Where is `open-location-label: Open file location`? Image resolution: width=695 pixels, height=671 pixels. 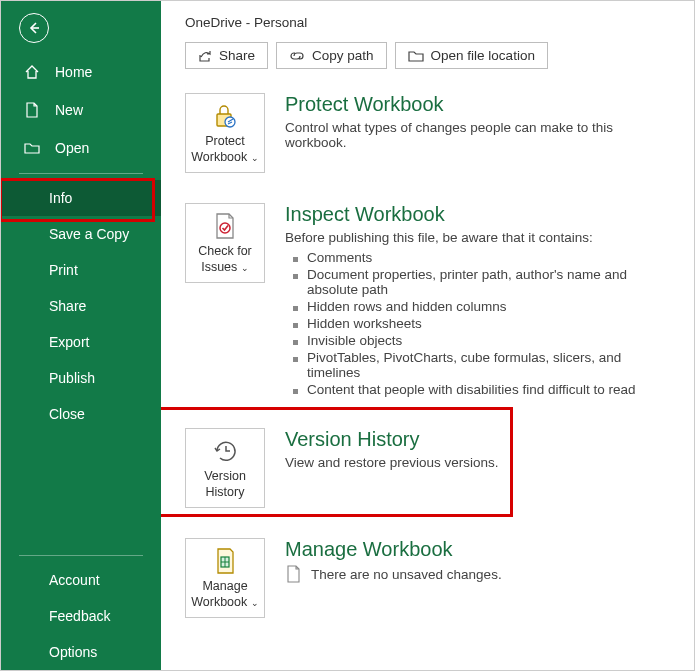 open-location-label: Open file location is located at coordinates (483, 56).